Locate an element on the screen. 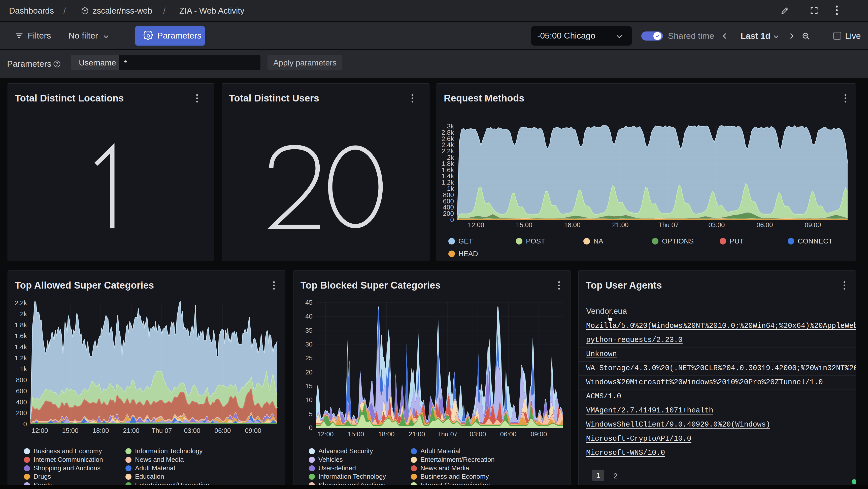 Image resolution: width=868 pixels, height=489 pixels. svg-text: 40 is located at coordinates (309, 316).